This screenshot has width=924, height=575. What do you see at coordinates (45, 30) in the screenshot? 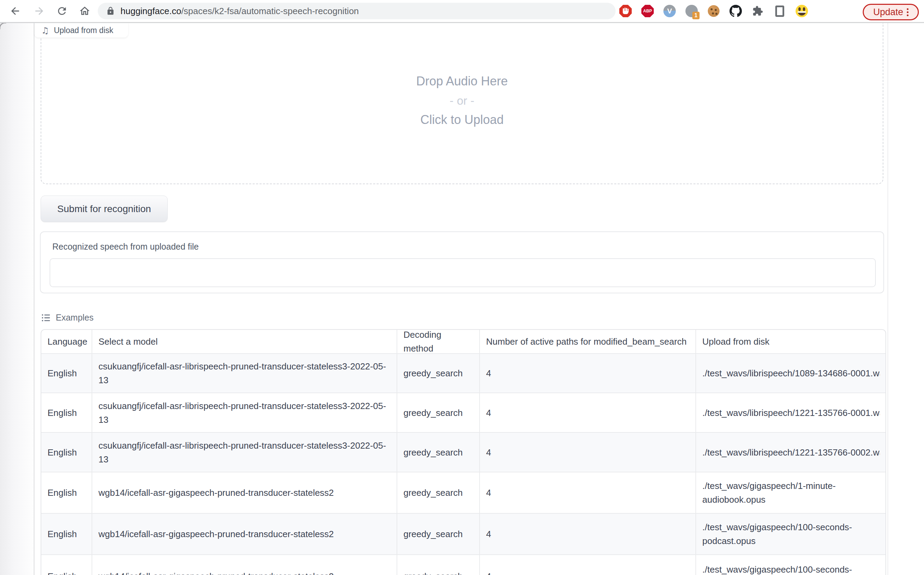
I see `music-note-icon: ♫` at bounding box center [45, 30].